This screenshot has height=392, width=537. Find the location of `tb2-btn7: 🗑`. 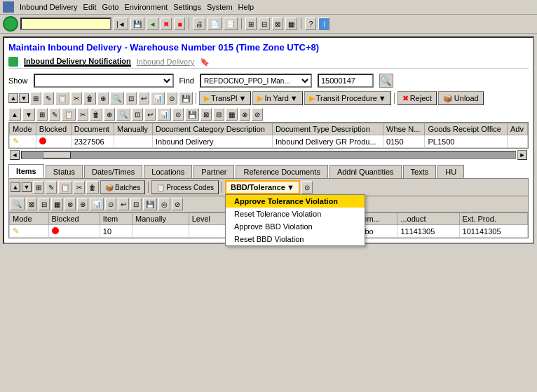

tb2-btn7: 🗑 is located at coordinates (96, 114).